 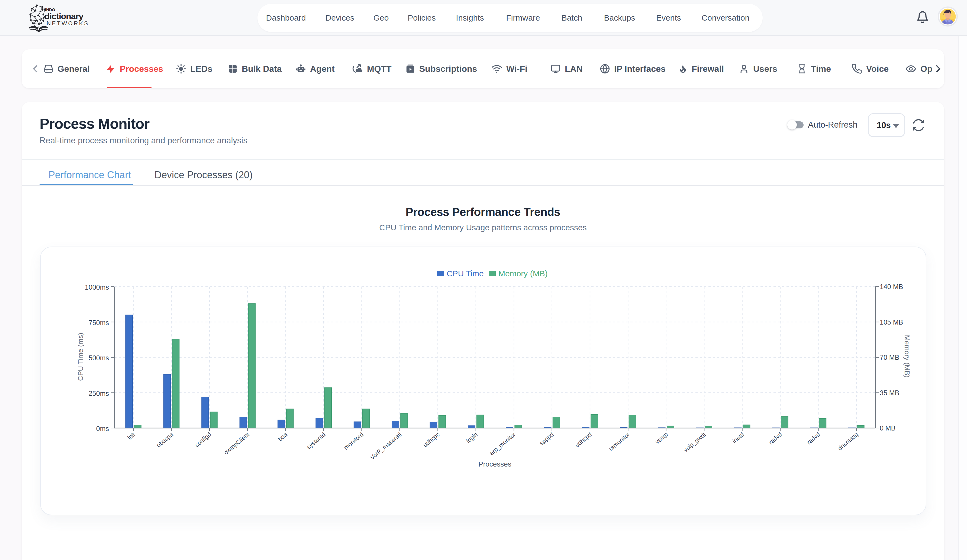 What do you see at coordinates (891, 287) in the screenshot?
I see `svg-text: 140 MB` at bounding box center [891, 287].